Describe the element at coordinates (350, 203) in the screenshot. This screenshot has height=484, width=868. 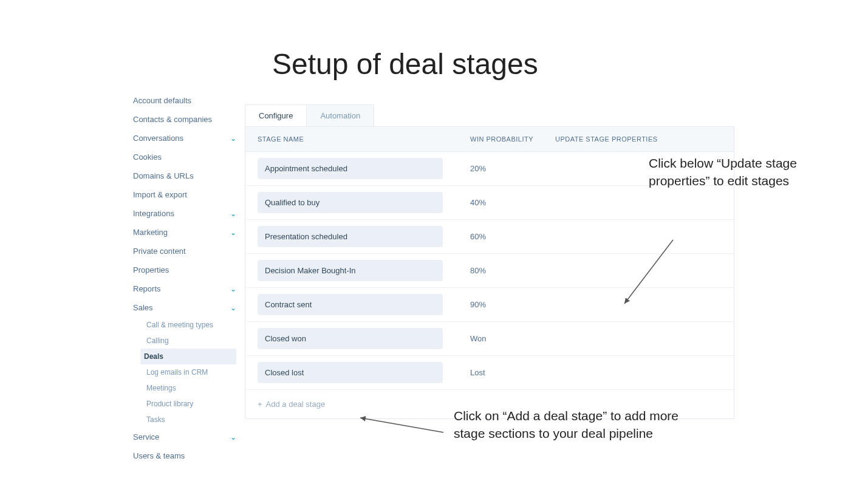
I see `stage-name-cell: Qualified to buy` at that location.